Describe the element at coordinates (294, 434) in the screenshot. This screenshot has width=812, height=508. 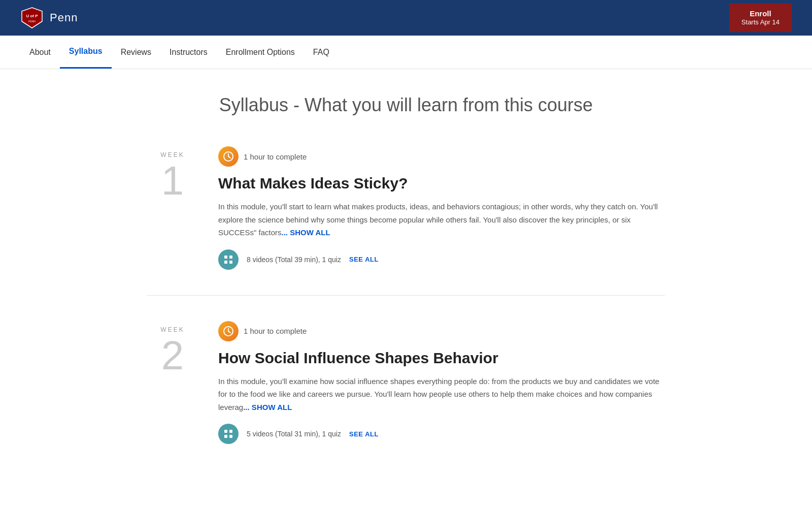
I see `week-2-content-info: 5 videos (Total 31 min), 1 quiz` at that location.